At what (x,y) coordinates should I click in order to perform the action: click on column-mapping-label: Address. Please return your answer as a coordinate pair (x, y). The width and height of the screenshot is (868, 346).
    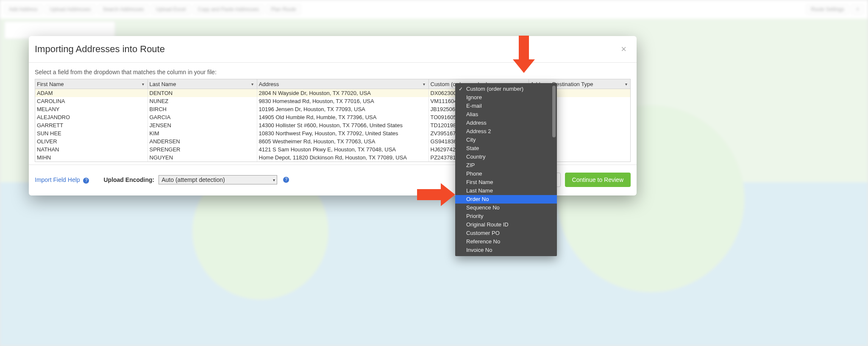
    Looking at the image, I should click on (340, 84).